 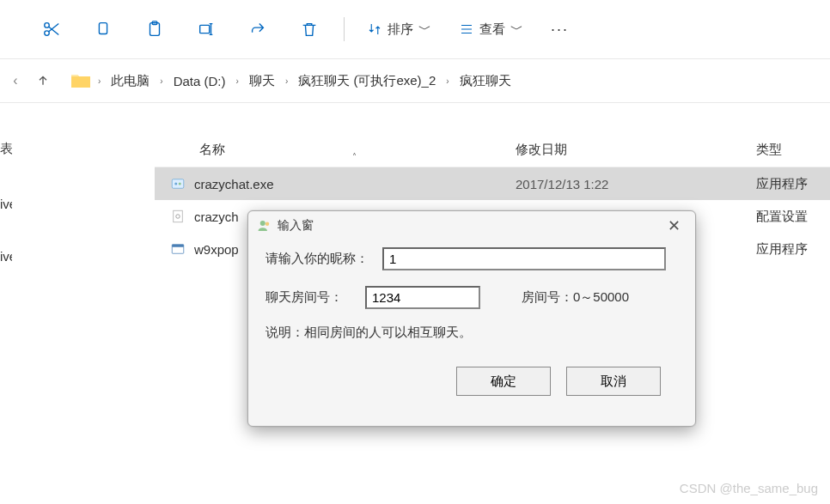 I want to click on separator, so click(x=344, y=29).